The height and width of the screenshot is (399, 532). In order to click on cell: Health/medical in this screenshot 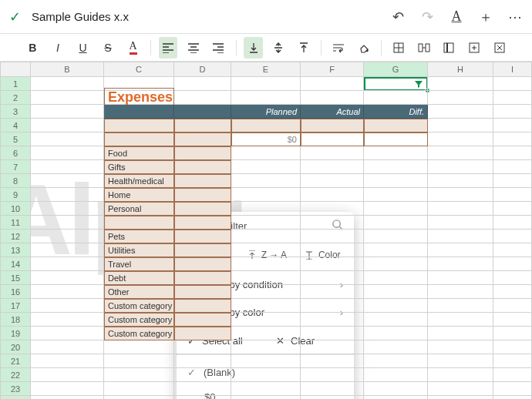, I will do `click(139, 181)`.